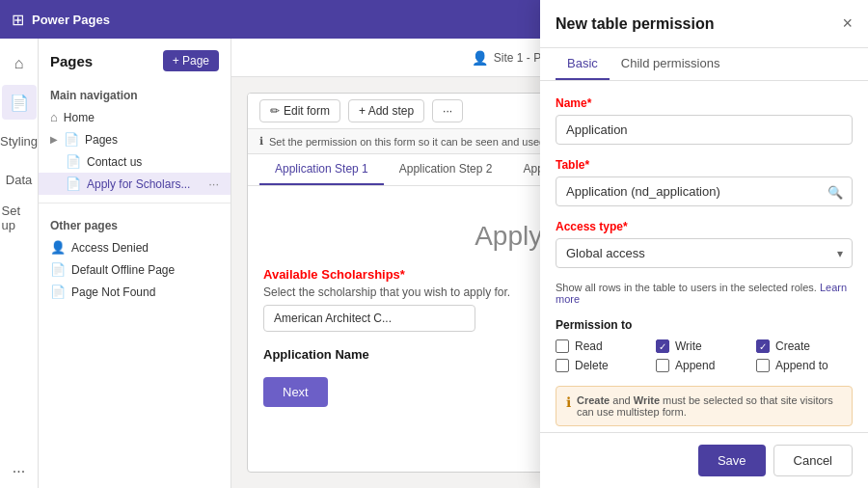 This screenshot has width=868, height=488. I want to click on perm-read-label: Read, so click(588, 346).